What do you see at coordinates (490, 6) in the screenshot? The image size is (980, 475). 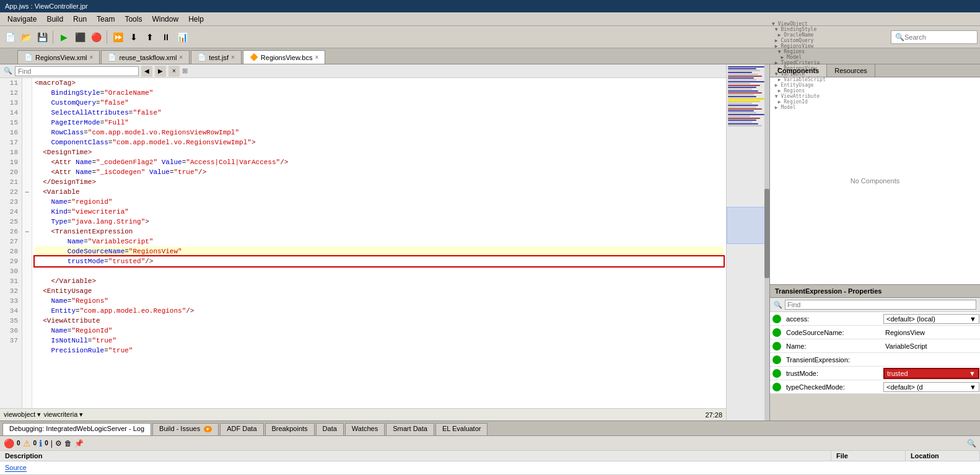 I see `title-bar: App.jws : ViewController.jpr` at bounding box center [490, 6].